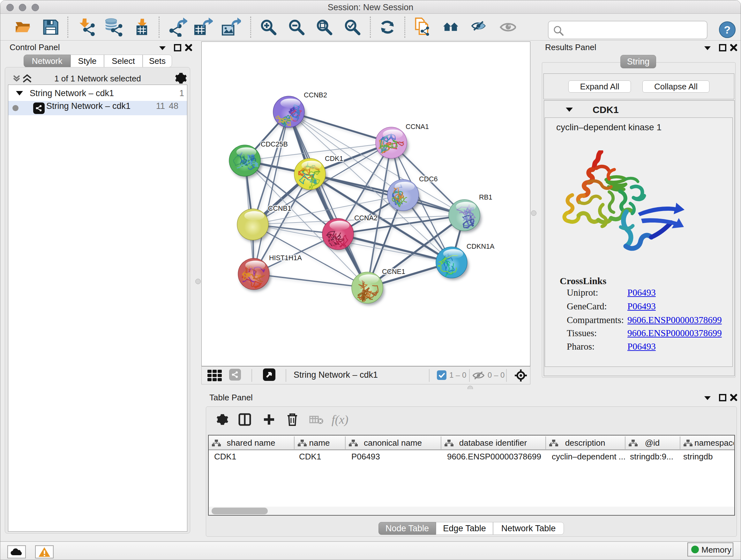 Image resolution: width=741 pixels, height=560 pixels. What do you see at coordinates (334, 159) in the screenshot?
I see `svg-text: CDK1` at bounding box center [334, 159].